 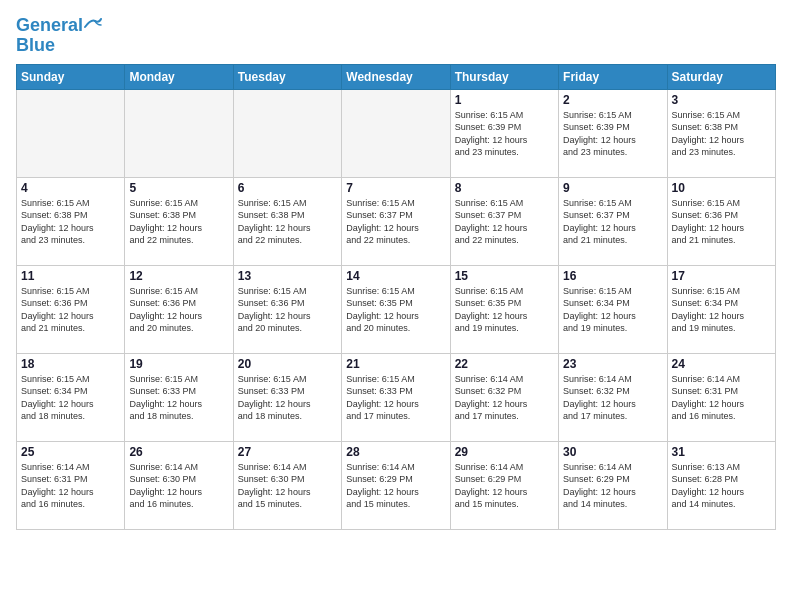 I want to click on day-number: 15, so click(x=504, y=276).